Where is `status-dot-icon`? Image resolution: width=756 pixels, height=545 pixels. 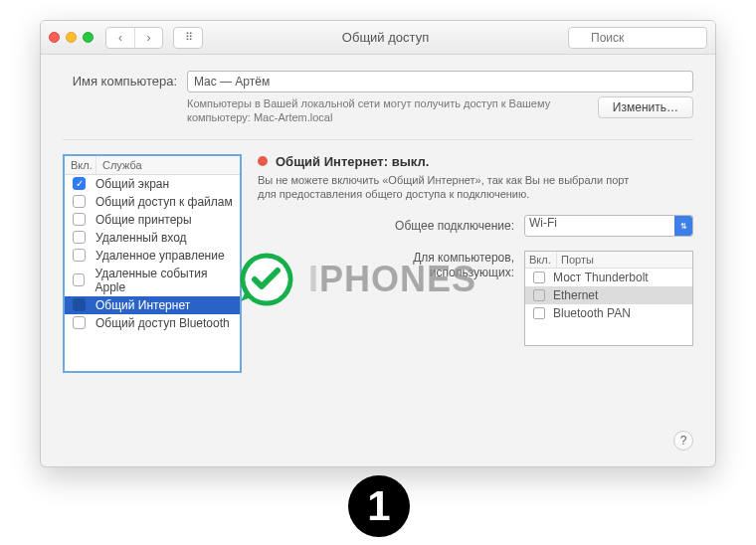
status-dot-icon is located at coordinates (263, 161).